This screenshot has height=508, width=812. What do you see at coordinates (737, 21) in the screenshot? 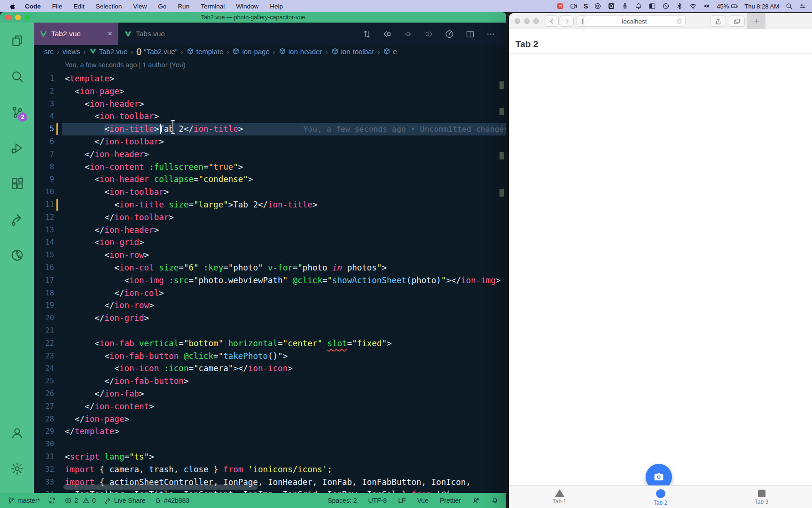
I see `show-tabs-button` at bounding box center [737, 21].